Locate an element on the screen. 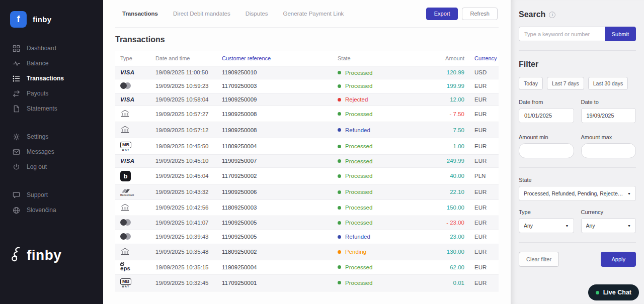  col-header-currency: Currency is located at coordinates (484, 58).